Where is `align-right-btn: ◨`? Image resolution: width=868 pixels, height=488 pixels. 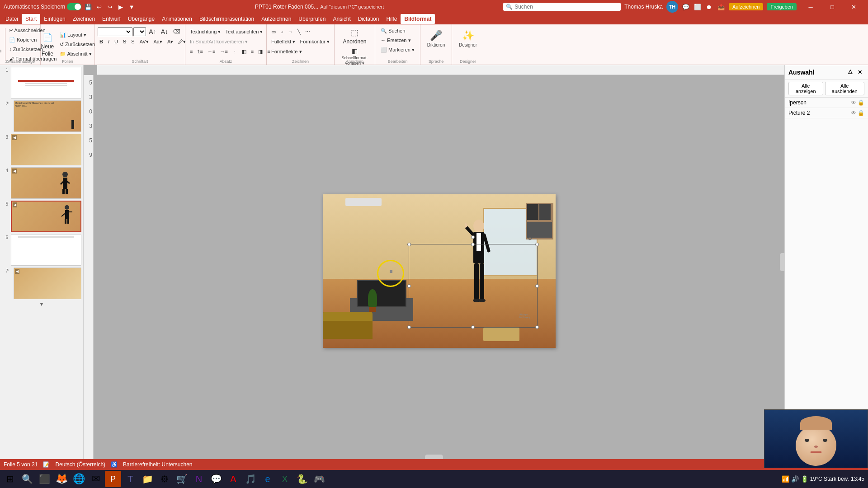 align-right-btn: ◨ is located at coordinates (260, 52).